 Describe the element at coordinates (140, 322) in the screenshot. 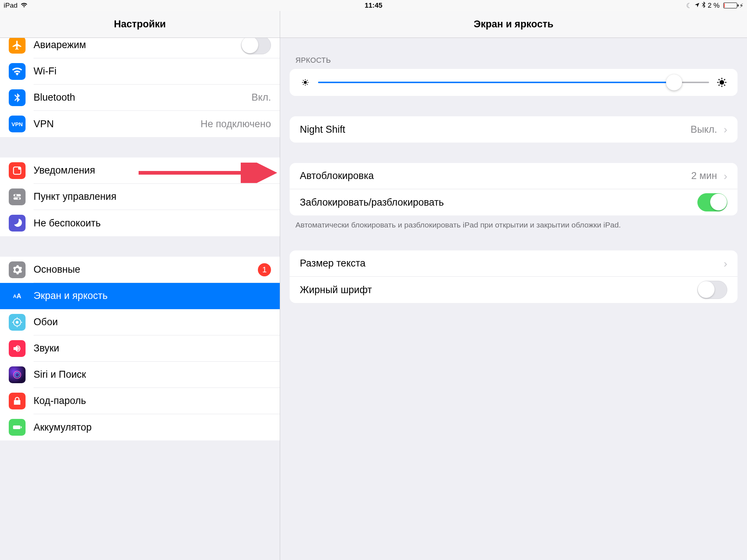

I see `sidebar-item-wallpaper: Обои` at that location.